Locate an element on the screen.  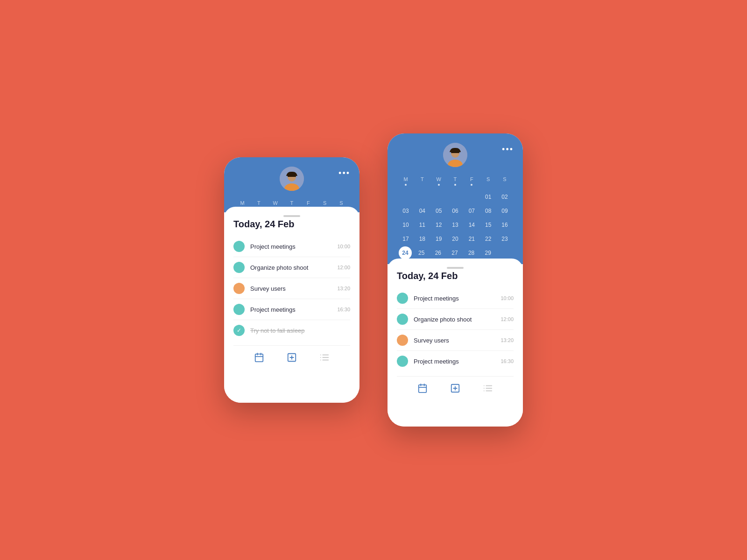
task-name-2-1: Project meetings is located at coordinates (457, 299).